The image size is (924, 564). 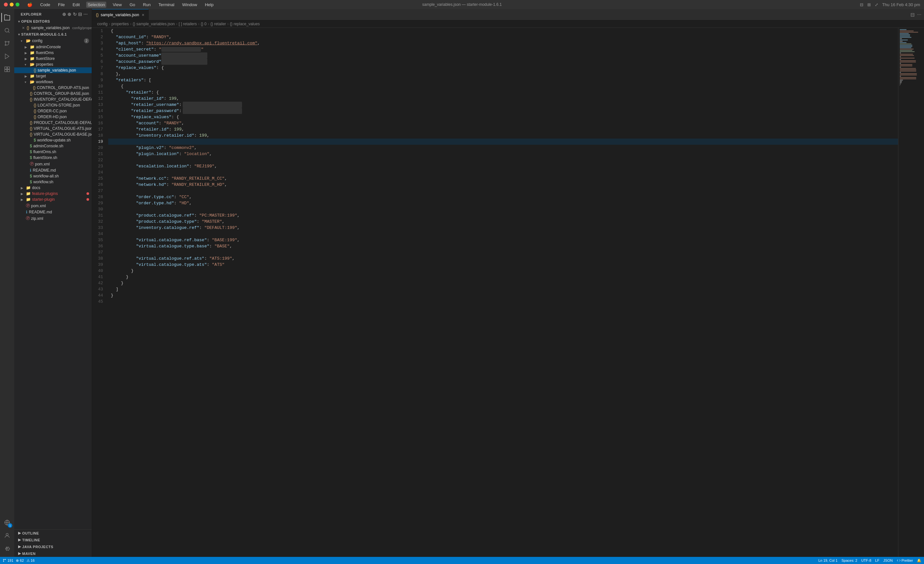 I want to click on language-mode: JSON, so click(x=888, y=561).